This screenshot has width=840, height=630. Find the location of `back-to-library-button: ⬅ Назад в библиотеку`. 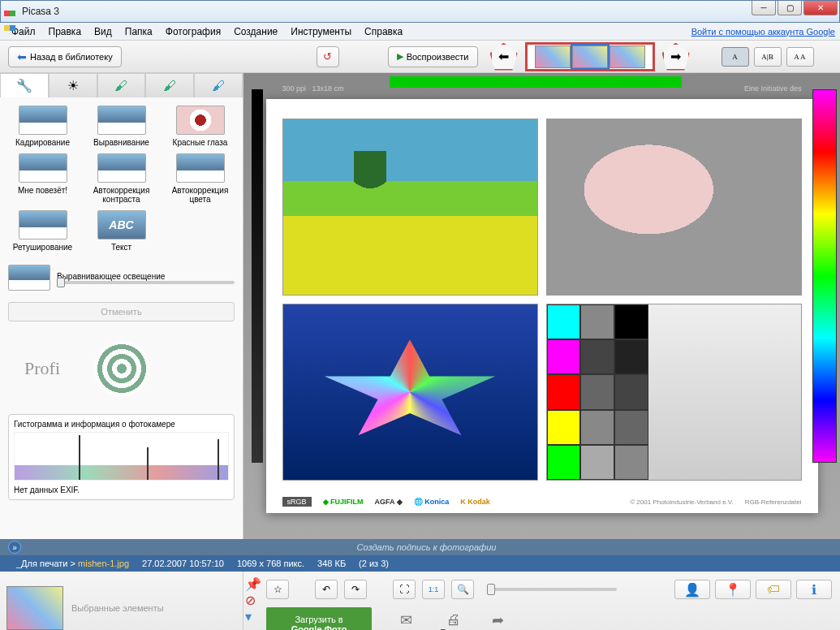

back-to-library-button: ⬅ Назад в библиотеку is located at coordinates (65, 57).